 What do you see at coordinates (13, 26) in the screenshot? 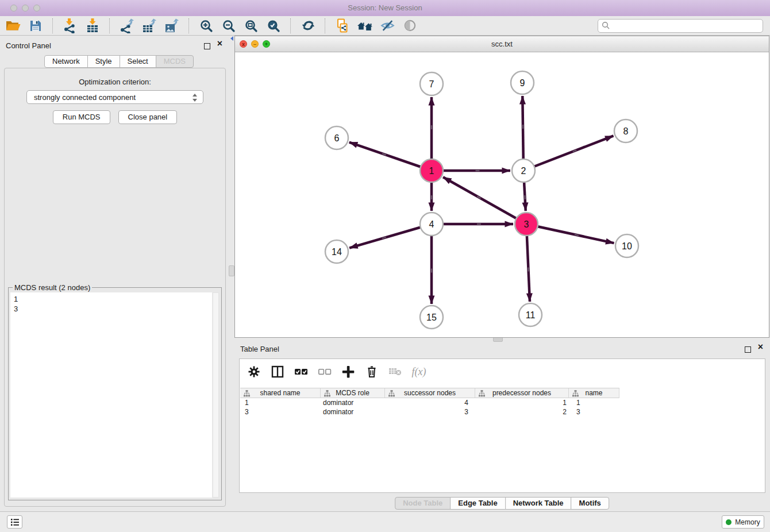
I see `open-session-icon` at bounding box center [13, 26].